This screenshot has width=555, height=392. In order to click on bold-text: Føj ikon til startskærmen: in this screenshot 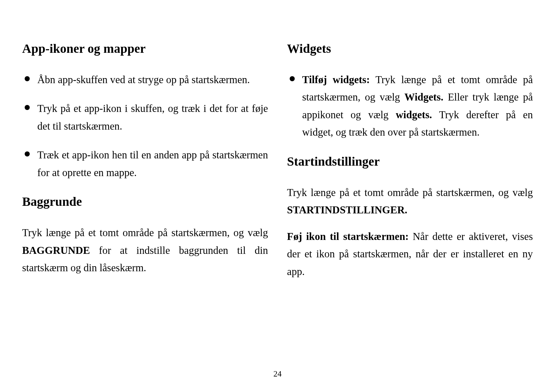, I will do `click(348, 236)`.